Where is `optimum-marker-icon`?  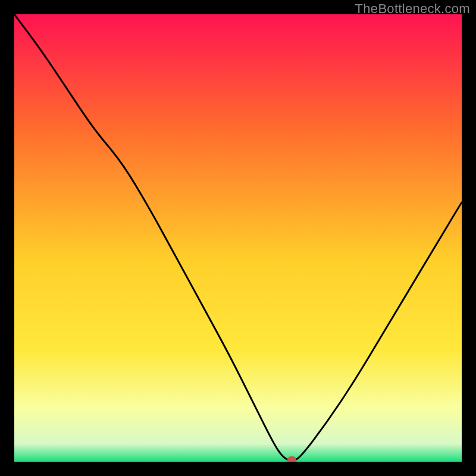
optimum-marker-icon is located at coordinates (292, 459).